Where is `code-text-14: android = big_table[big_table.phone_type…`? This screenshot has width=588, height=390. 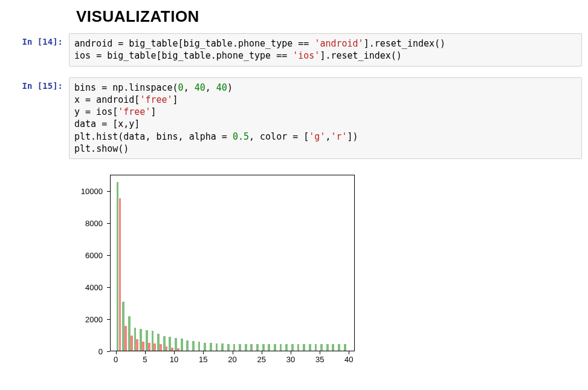
code-text-14: android = big_table[big_table.phone_type… is located at coordinates (325, 50).